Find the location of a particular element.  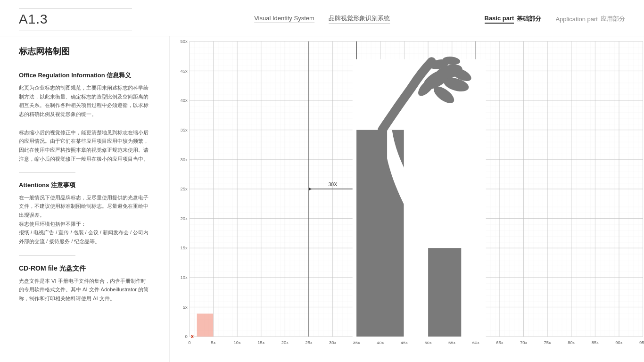

svg-text: 70x is located at coordinates (523, 342).